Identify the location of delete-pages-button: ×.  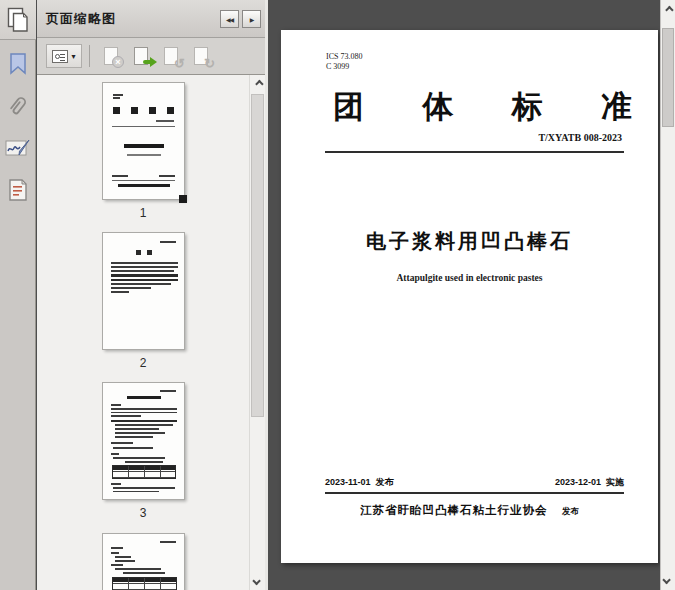
(111, 56).